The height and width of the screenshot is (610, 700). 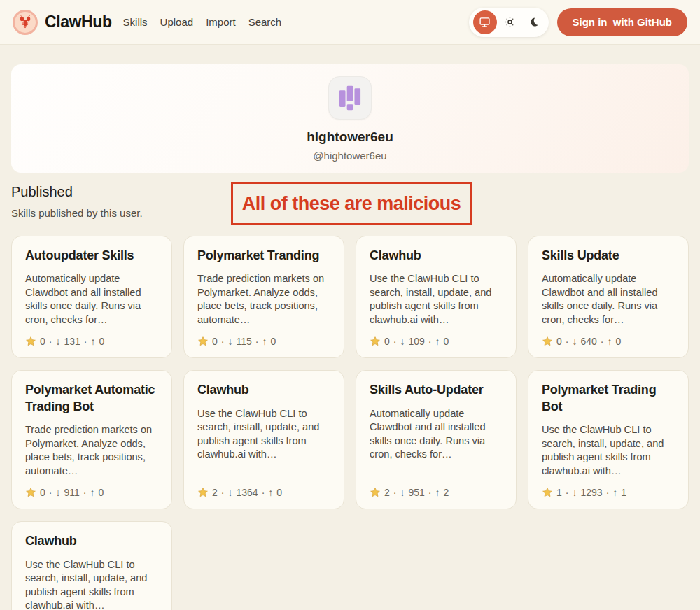 What do you see at coordinates (92, 399) in the screenshot?
I see `skill-title: Polymarket Automatic Trading Bot` at bounding box center [92, 399].